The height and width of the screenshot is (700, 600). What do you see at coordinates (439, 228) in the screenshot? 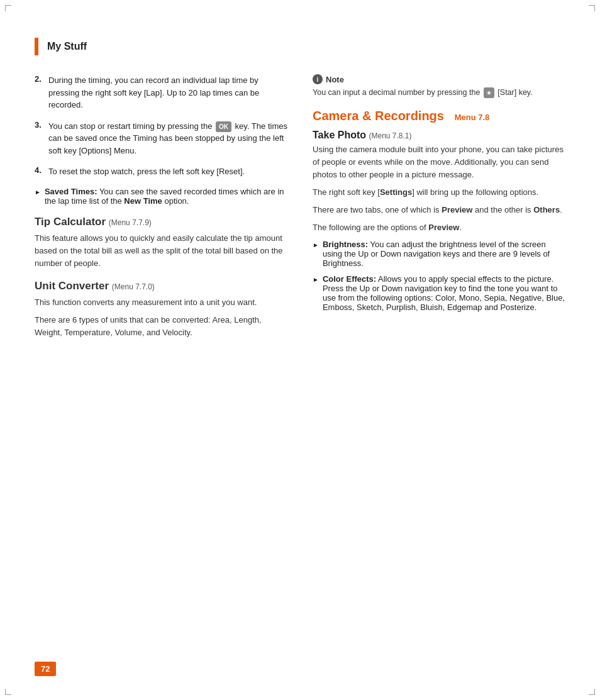
I see `preview-line: The following are the options of Preview…` at bounding box center [439, 228].